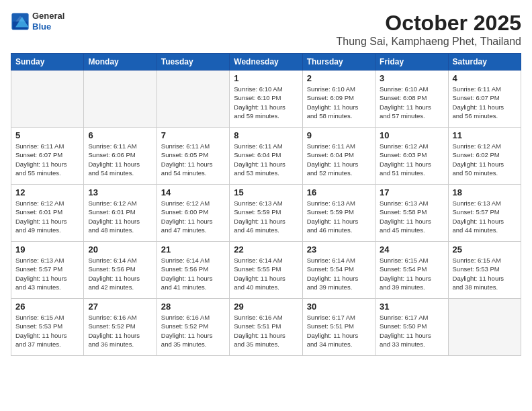  What do you see at coordinates (266, 214) in the screenshot?
I see `week-row-3: 12Sunrise: 6:12 AM Sunset: 6:01 PM Dayli…` at bounding box center [266, 214].